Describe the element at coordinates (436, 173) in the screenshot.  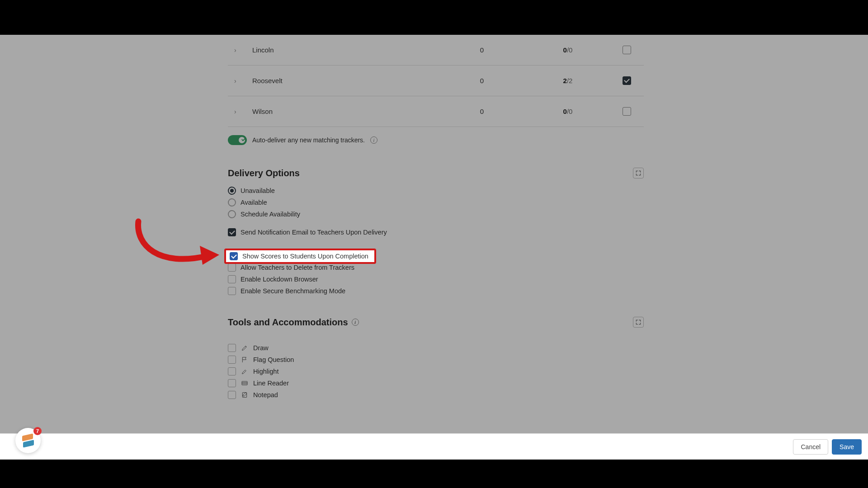
I see `delivery-section-header: Delivery Options` at that location.